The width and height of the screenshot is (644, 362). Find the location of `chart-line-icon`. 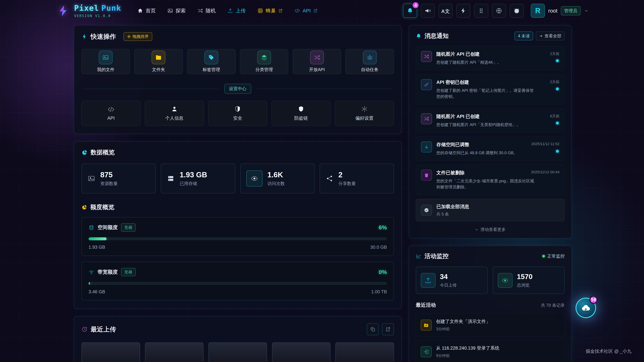

chart-line-icon is located at coordinates (418, 256).